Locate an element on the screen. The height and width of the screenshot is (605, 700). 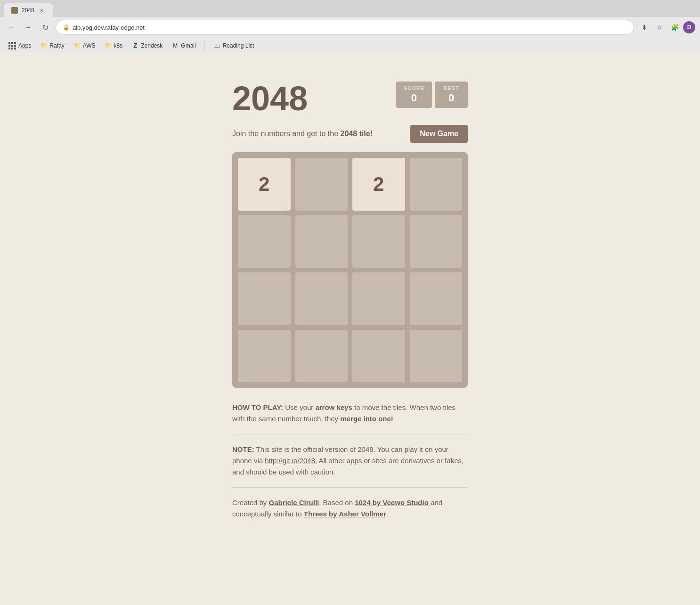
score-section: SCORE 0 BEST 0 is located at coordinates (432, 95).